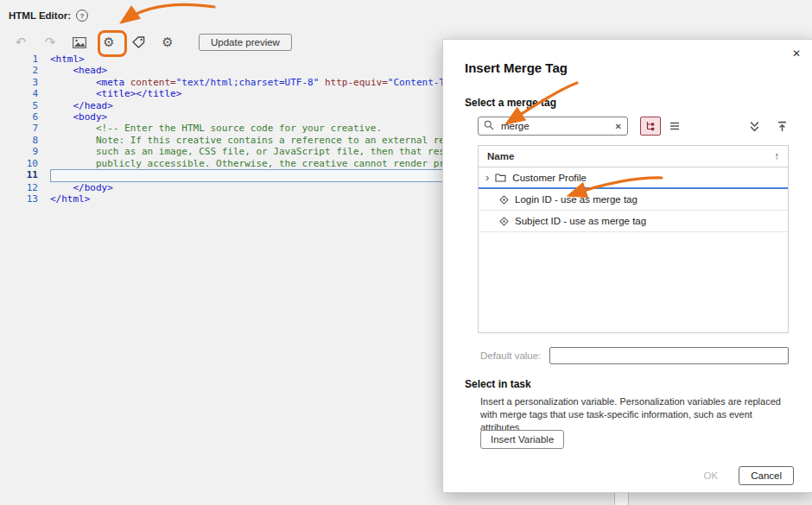 Image resolution: width=812 pixels, height=505 pixels. I want to click on select-in-task-description: Insert a personalization variable. Perso…, so click(634, 414).